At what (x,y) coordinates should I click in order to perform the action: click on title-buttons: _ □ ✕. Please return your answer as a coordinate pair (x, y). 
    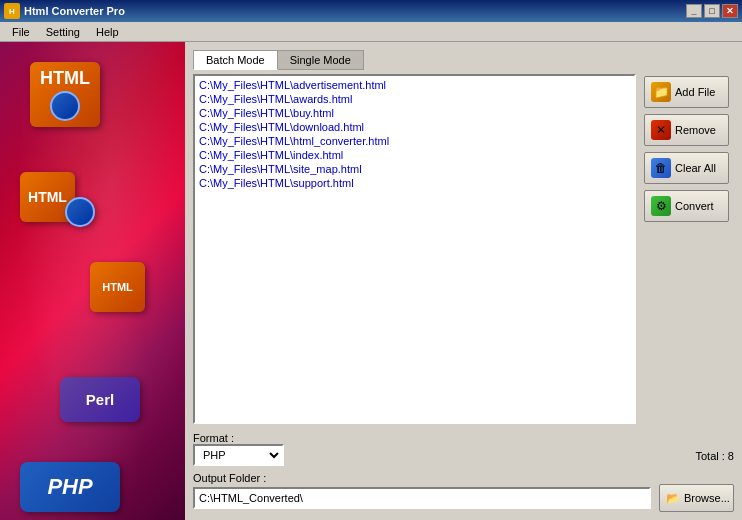
    Looking at the image, I should click on (712, 11).